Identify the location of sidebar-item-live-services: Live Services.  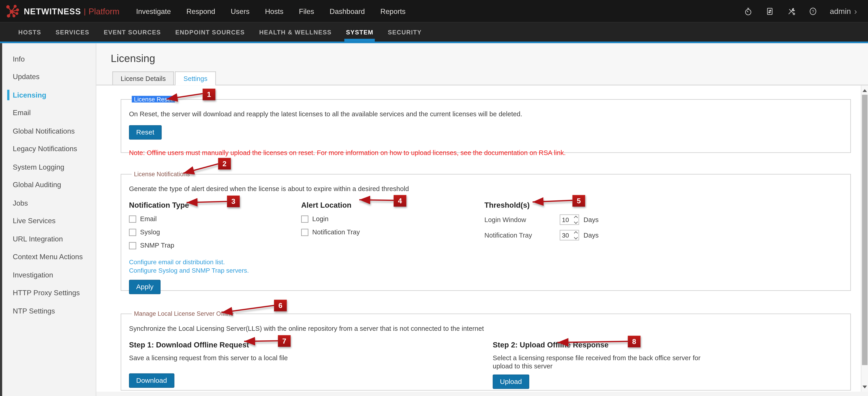
(49, 221).